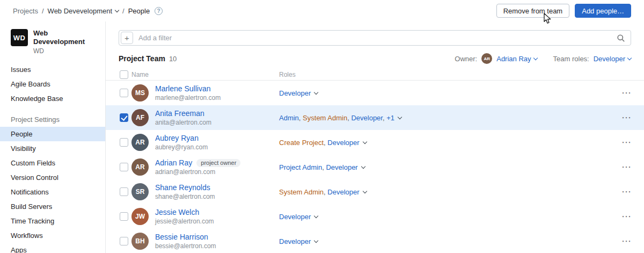  I want to click on breadcrumb-project-label: Web Devevelopment, so click(80, 11).